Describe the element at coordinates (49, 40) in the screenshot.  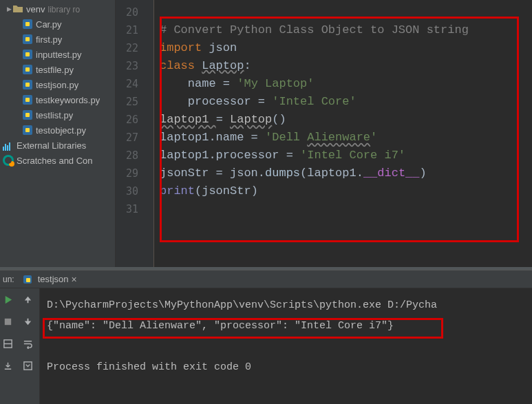
I see `tree-label: first.py` at that location.